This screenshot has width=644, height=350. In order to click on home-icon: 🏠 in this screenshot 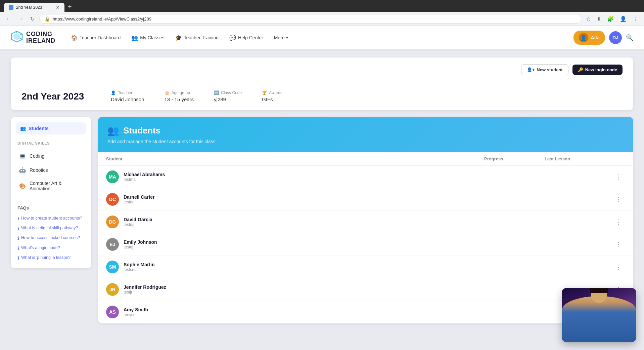, I will do `click(74, 38)`.